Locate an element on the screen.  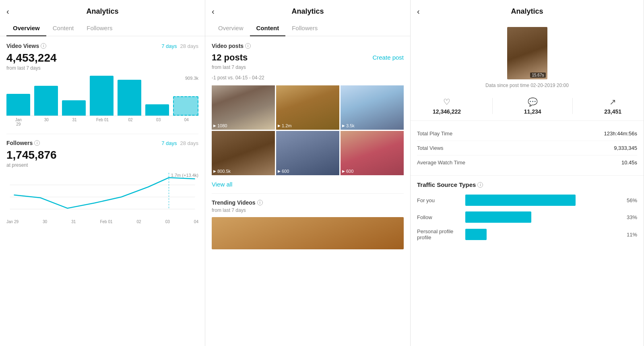
line-chart-svg: .lc { fill: none; stroke: #00bcd4; strok… is located at coordinates (102, 195).